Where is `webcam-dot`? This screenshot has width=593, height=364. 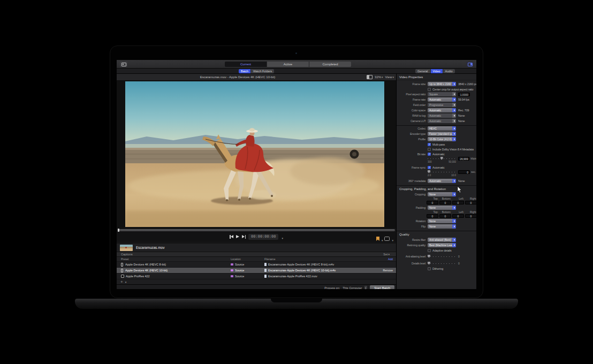 webcam-dot is located at coordinates (296, 54).